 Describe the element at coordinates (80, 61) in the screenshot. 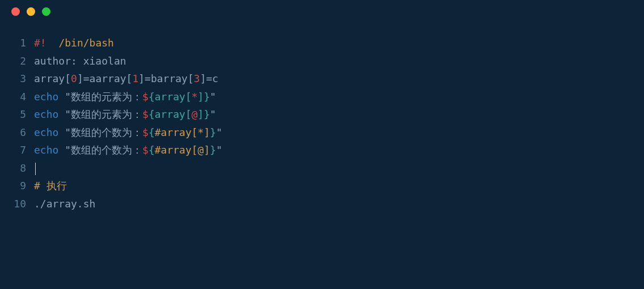

I see `code-token: author: xiaolan` at that location.